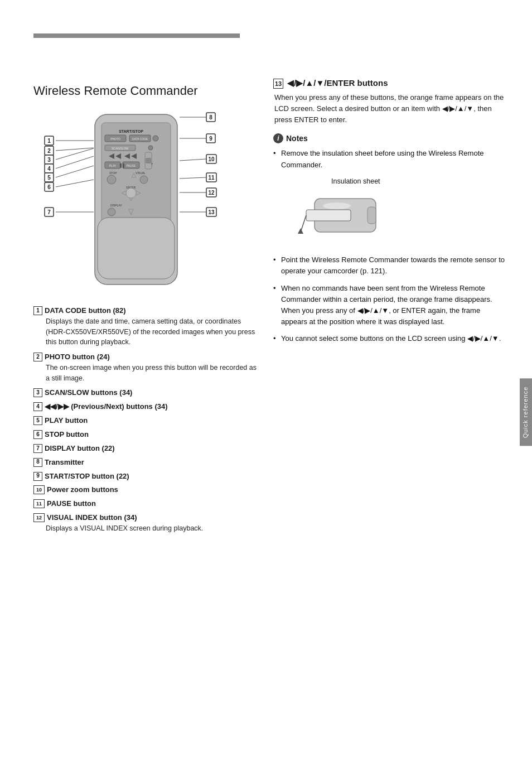  I want to click on num-box-13: 13, so click(278, 84).